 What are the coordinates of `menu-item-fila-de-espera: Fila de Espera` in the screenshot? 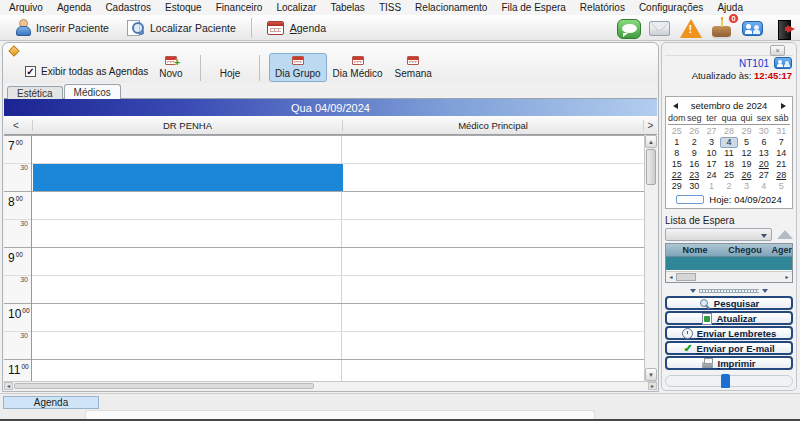 It's located at (533, 8).